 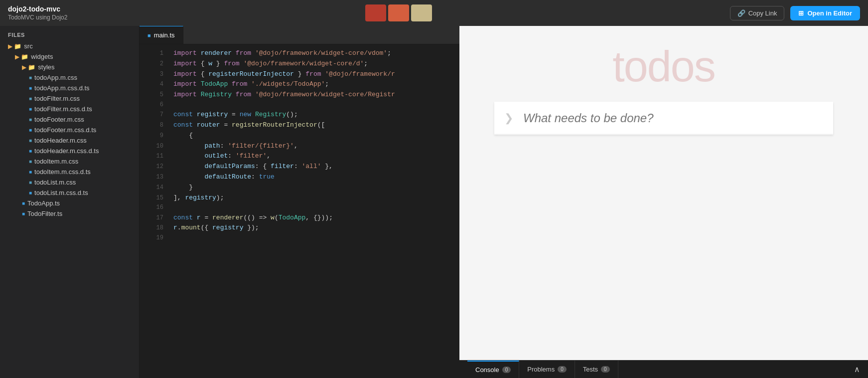 I want to click on tree-item: ■todoList.m.css.d.ts, so click(x=70, y=192).